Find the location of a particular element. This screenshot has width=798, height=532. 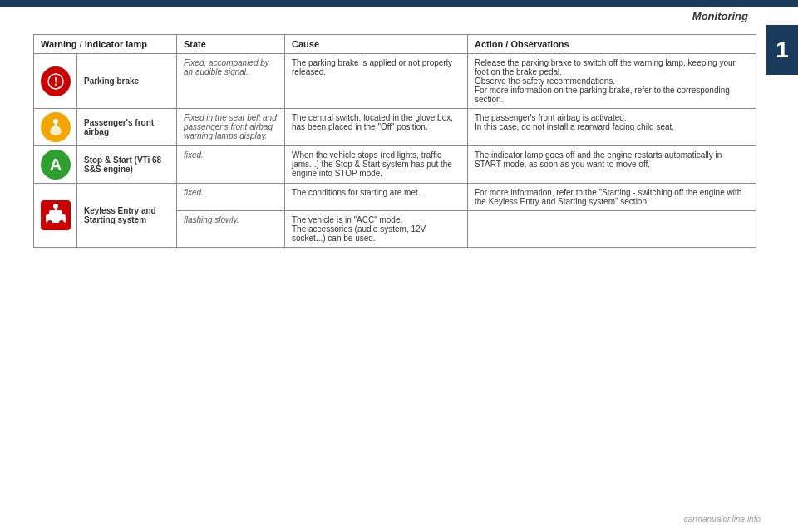

keyless-icon is located at coordinates (56, 215).